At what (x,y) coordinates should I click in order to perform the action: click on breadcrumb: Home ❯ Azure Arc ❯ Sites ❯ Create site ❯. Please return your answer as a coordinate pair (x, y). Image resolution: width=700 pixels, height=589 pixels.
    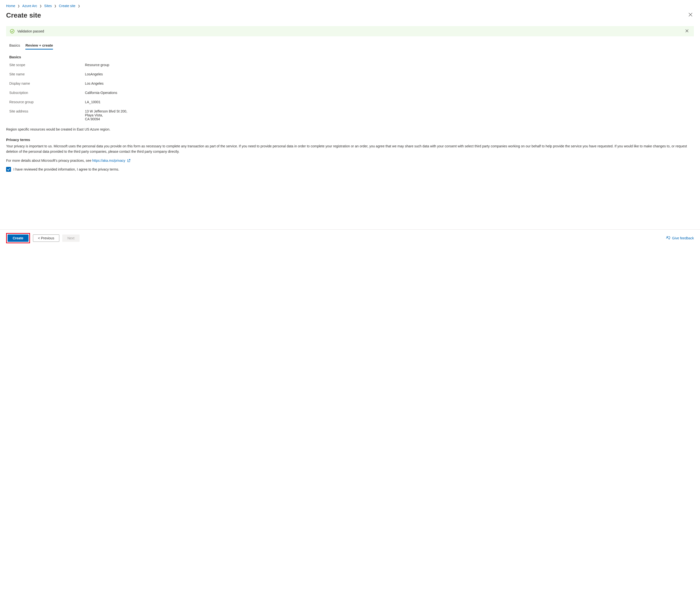
    Looking at the image, I should click on (350, 6).